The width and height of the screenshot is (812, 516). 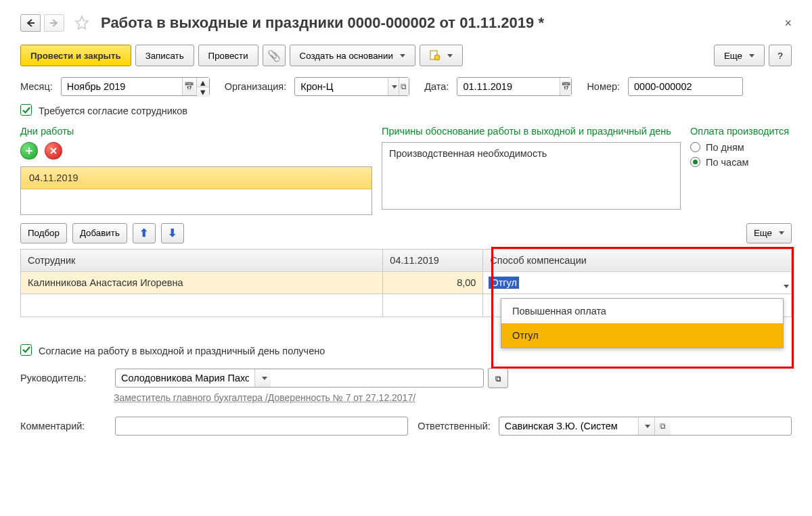 What do you see at coordinates (322, 23) in the screenshot?
I see `page-title: Работа в выходные и праздники 0000-00000…` at bounding box center [322, 23].